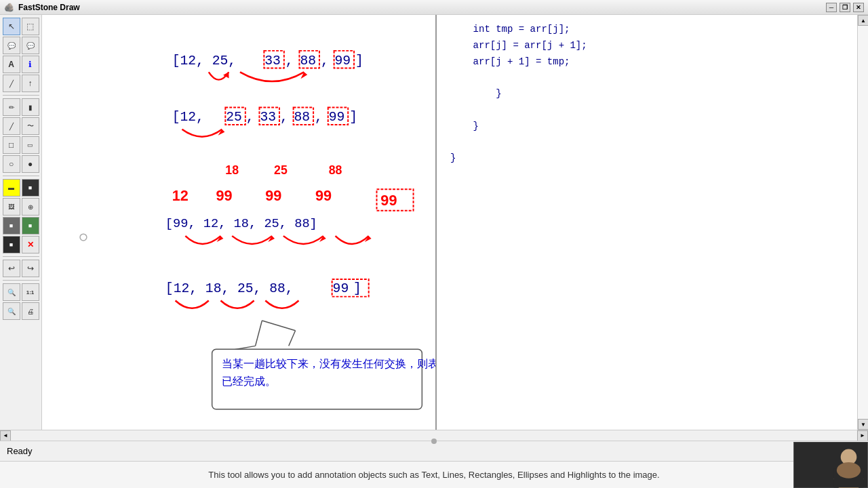 The height and width of the screenshot is (488, 868). Describe the element at coordinates (12, 268) in the screenshot. I see `undo-button: ↩` at that location.